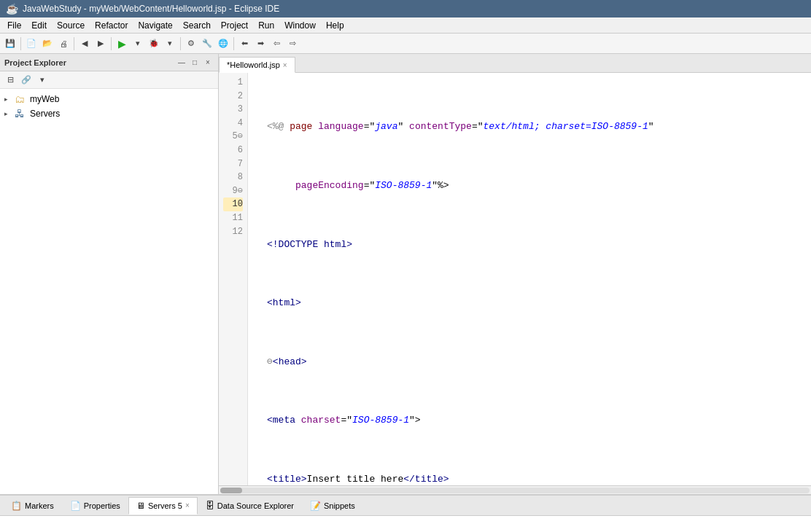  What do you see at coordinates (195, 63) in the screenshot?
I see `panel-controls: — □ ×` at bounding box center [195, 63].